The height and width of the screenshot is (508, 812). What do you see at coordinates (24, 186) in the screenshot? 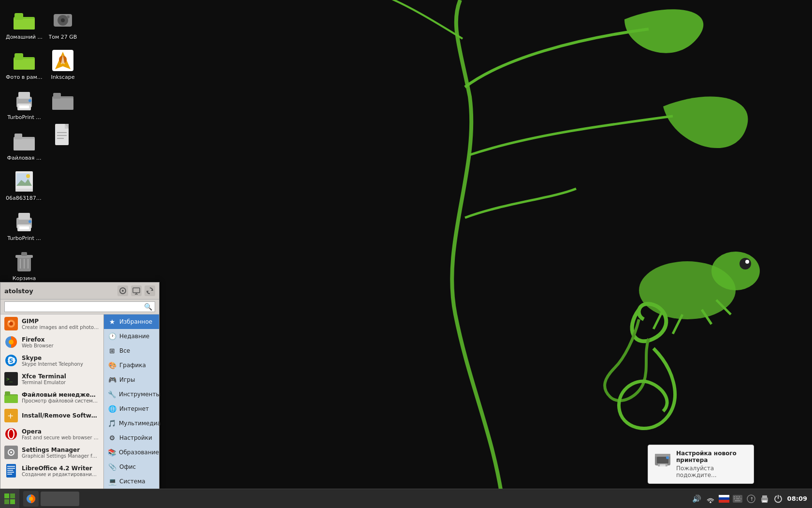
I see `desktop-icon-06a863: 06a863187f...` at bounding box center [24, 186].